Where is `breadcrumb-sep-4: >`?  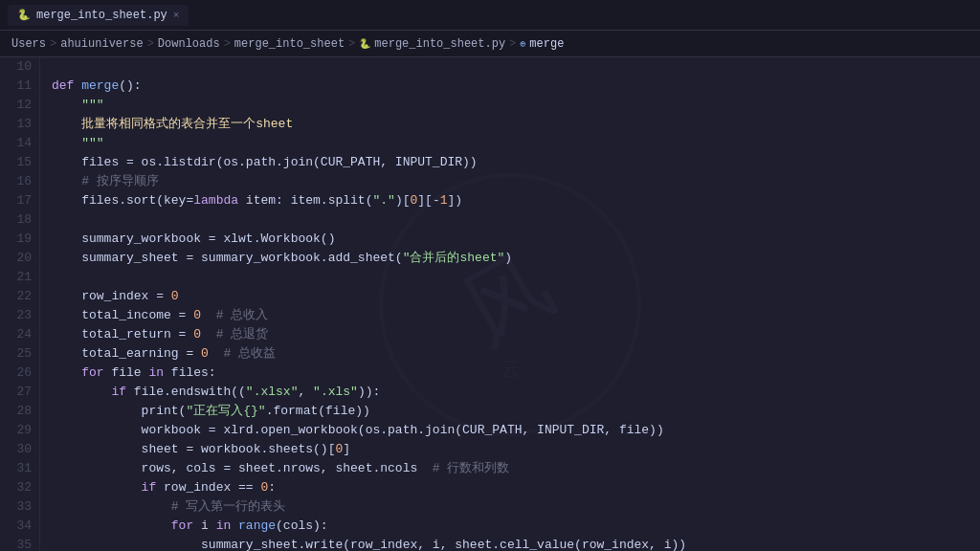
breadcrumb-sep-4: > is located at coordinates (352, 44).